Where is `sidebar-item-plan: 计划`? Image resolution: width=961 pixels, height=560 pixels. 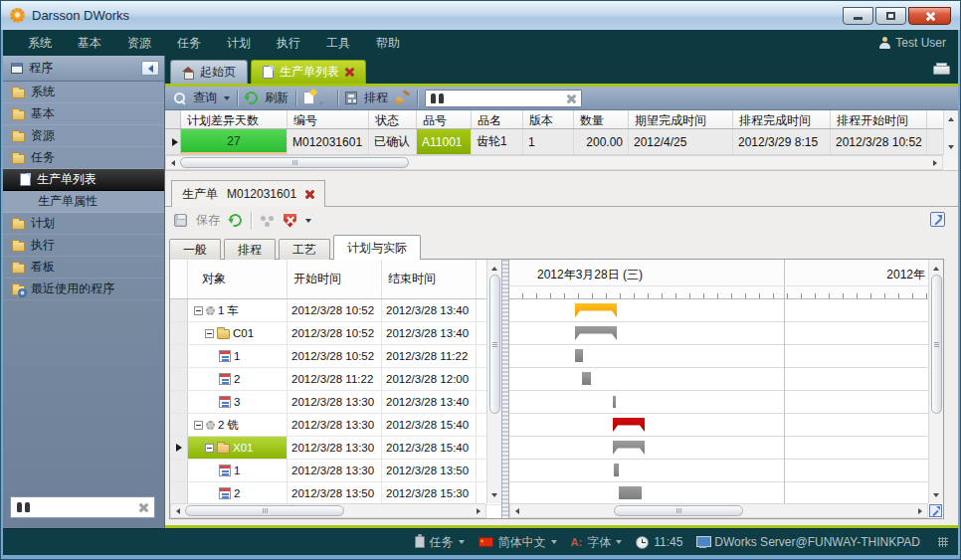
sidebar-item-plan: 计划 is located at coordinates (84, 224).